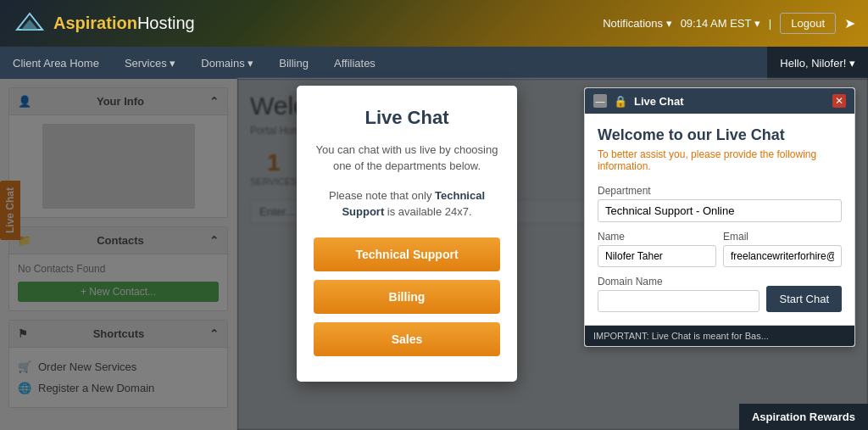 The height and width of the screenshot is (430, 868). What do you see at coordinates (720, 136) in the screenshot?
I see `chat-welcome-title: Welcome to our Live Chat` at bounding box center [720, 136].